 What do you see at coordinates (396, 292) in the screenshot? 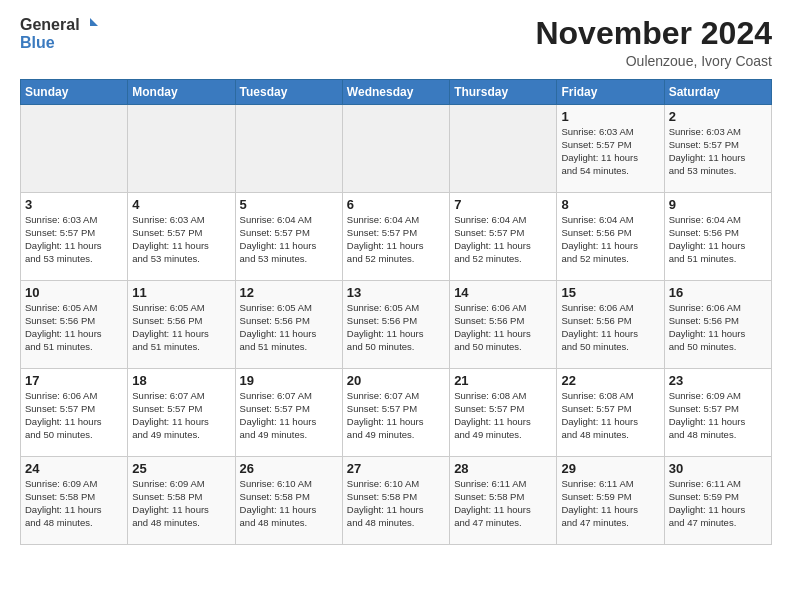
I see `day-number: 13` at bounding box center [396, 292].